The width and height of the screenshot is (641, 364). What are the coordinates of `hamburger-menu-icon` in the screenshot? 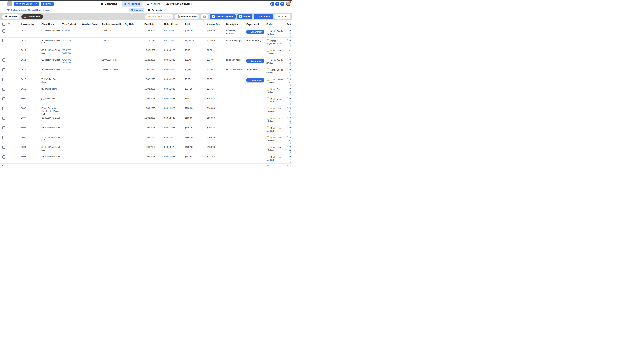 It's located at (4, 4).